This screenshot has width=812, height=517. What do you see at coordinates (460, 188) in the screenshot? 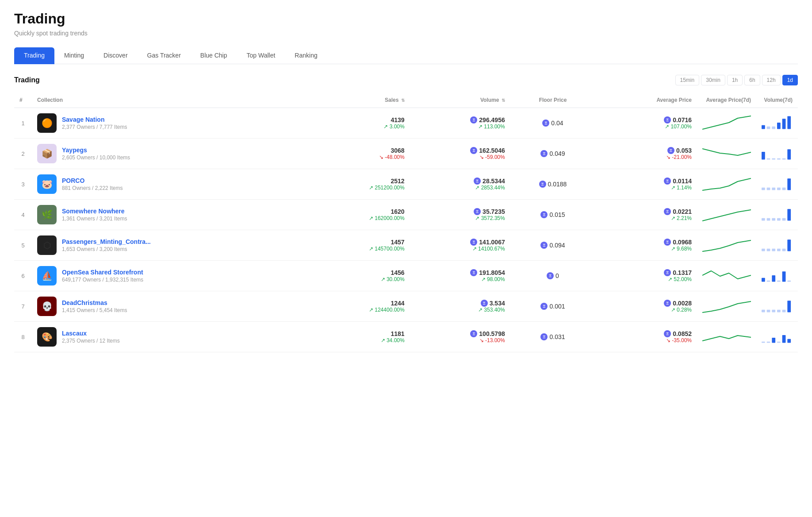
I see `volume-pct: ↗ 2853.44%` at bounding box center [460, 188].